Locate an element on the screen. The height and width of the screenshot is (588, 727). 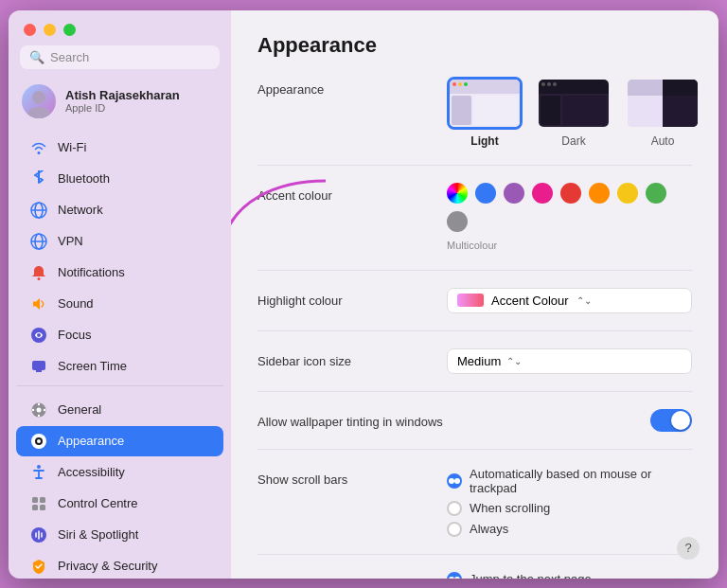
sidebar-item-label: General is located at coordinates (80, 409).